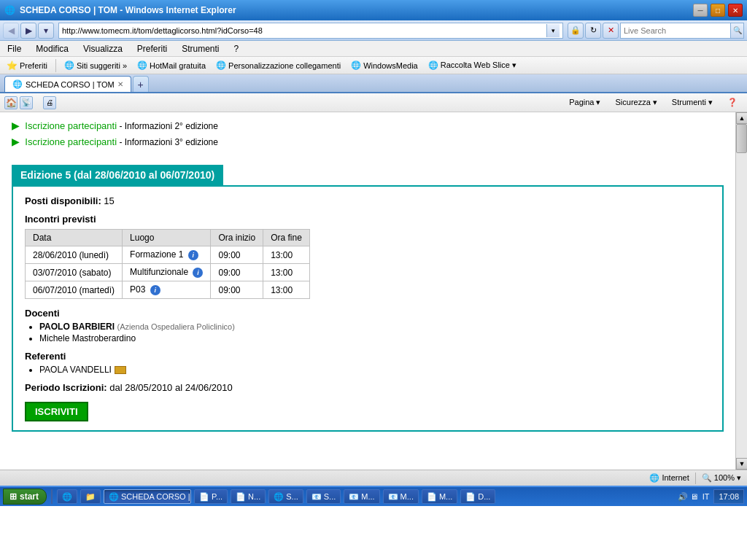  I want to click on tab-scheda-corso: 🌐 SCHEDA CORSO | TOM ✕, so click(68, 84).